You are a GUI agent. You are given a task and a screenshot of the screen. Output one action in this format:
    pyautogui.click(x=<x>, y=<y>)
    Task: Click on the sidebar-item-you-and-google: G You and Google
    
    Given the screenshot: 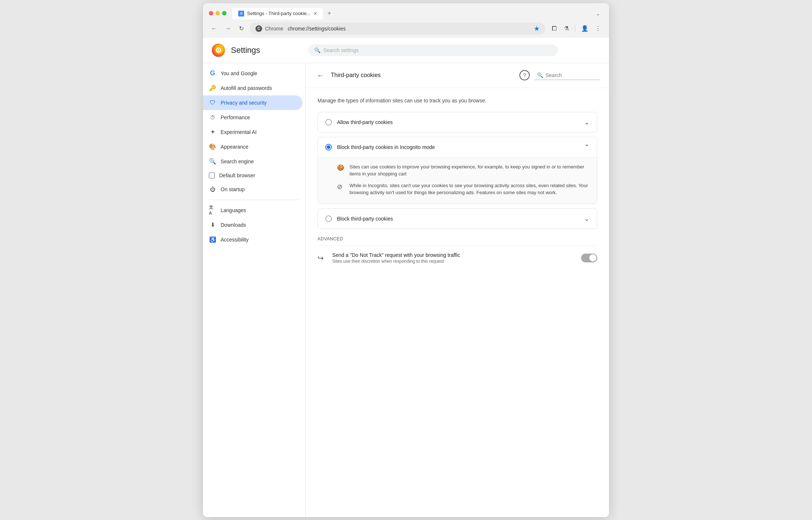 What is the action you would take?
    pyautogui.click(x=253, y=73)
    